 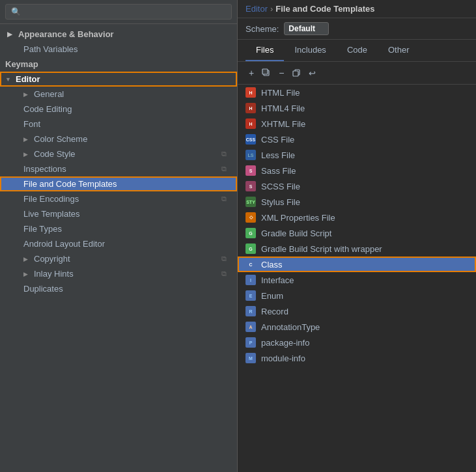 I want to click on file-item: IInterface, so click(x=357, y=280).